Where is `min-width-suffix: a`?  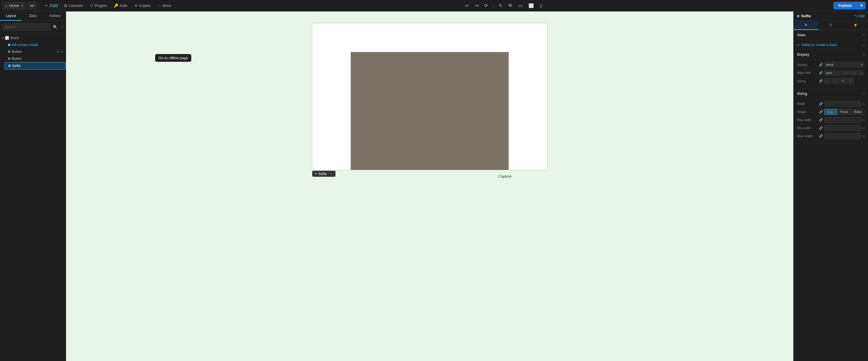 min-width-suffix: a is located at coordinates (864, 128).